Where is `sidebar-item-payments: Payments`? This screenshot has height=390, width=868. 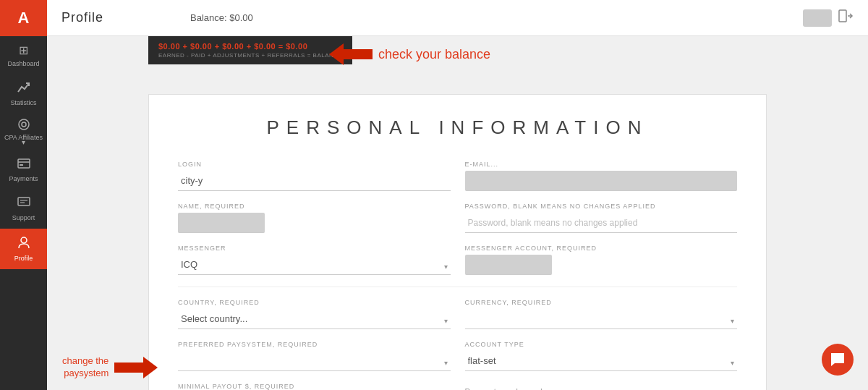 sidebar-item-payments: Payments is located at coordinates (23, 170).